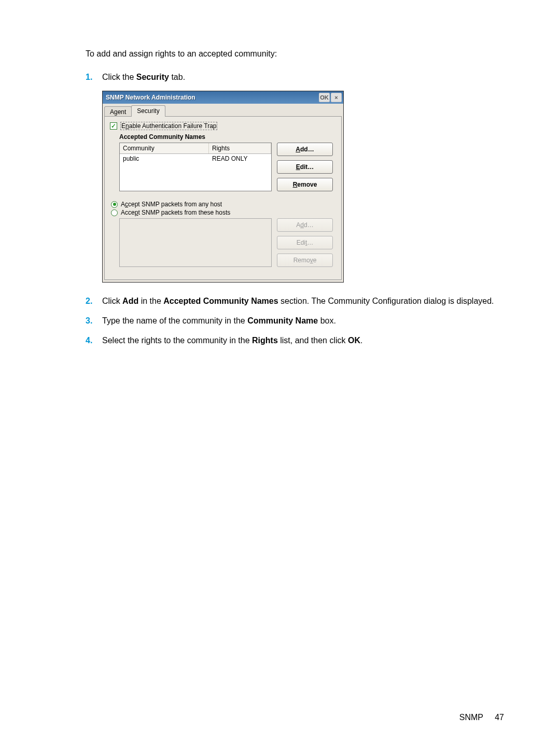 The image size is (560, 745). Describe the element at coordinates (195, 148) in the screenshot. I see `list-header: Community Rights` at that location.